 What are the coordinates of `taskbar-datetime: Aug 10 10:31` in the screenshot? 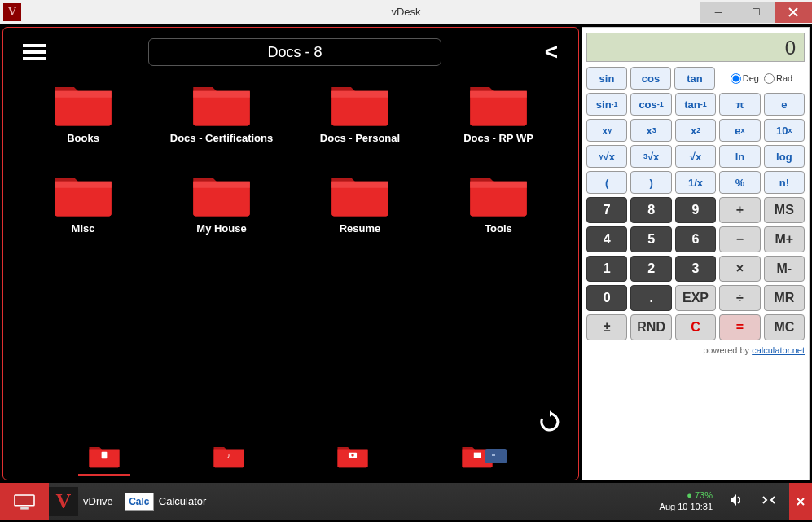 It's located at (686, 507).